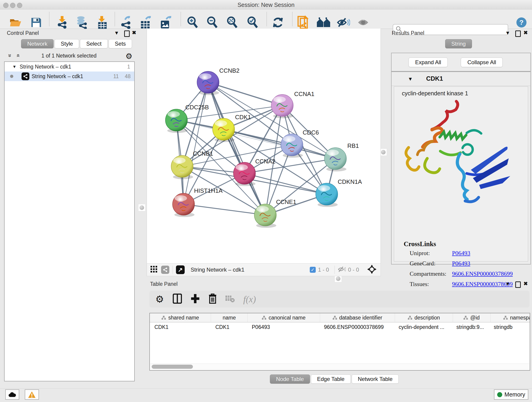 This screenshot has height=402, width=532. What do you see at coordinates (372, 270) in the screenshot?
I see `fit-selected-crosshair-icon` at bounding box center [372, 270].